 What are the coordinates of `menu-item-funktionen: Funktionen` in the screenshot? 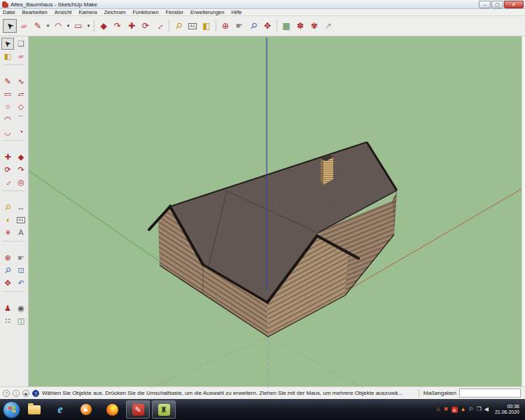 It's located at (146, 13).